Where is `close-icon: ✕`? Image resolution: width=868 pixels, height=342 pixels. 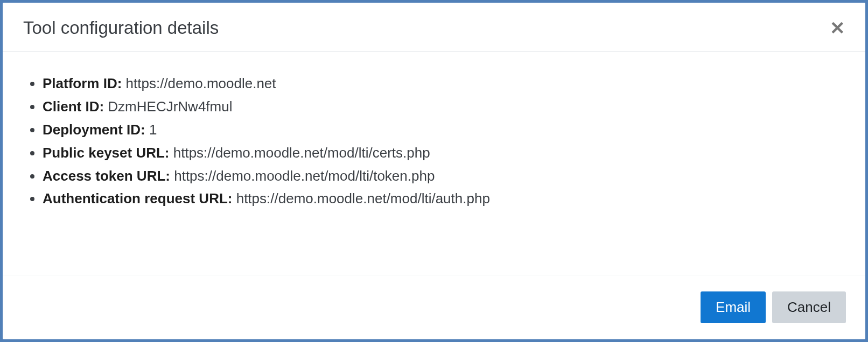 close-icon: ✕ is located at coordinates (837, 28).